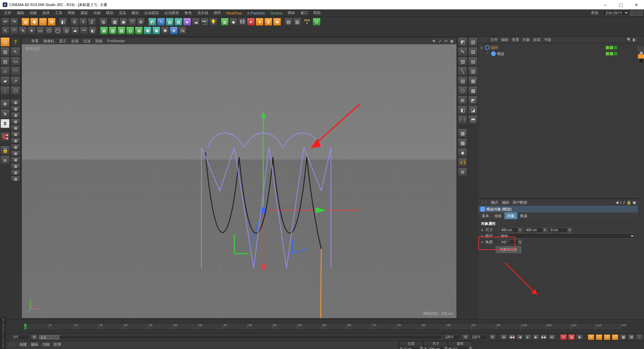  I want to click on menu-window: 窗口, so click(304, 13).